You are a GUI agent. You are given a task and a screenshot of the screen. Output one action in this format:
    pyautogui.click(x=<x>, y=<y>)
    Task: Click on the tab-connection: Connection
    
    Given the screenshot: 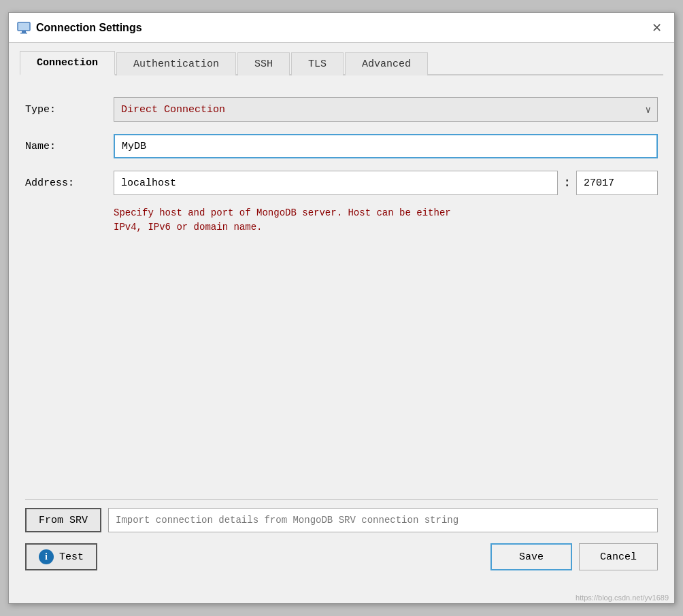 What is the action you would take?
    pyautogui.click(x=67, y=63)
    